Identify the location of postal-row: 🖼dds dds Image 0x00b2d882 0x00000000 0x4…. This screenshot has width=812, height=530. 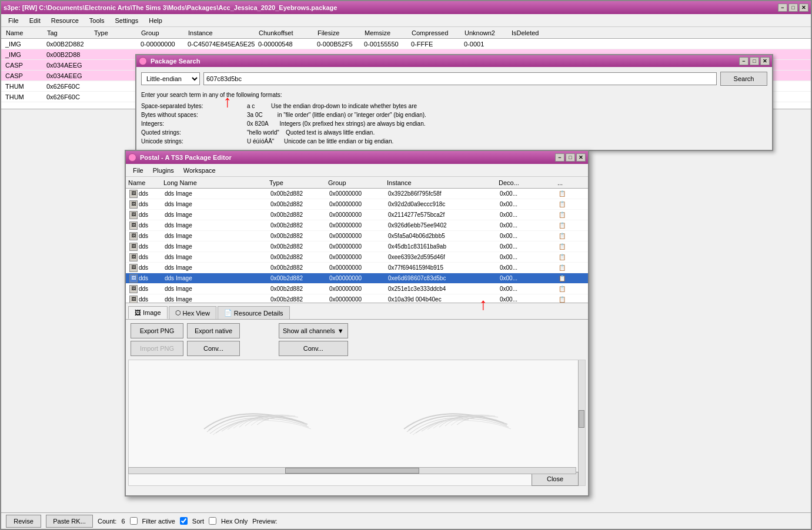
(357, 247).